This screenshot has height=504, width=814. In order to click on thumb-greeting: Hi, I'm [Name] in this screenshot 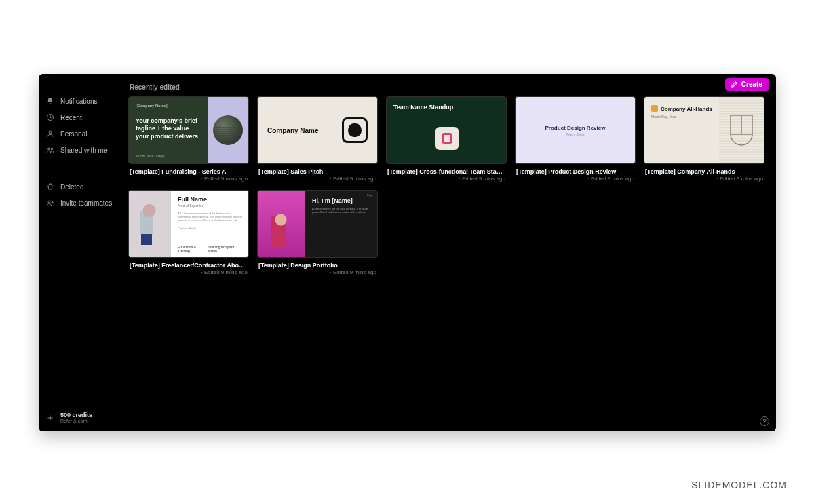, I will do `click(342, 201)`.